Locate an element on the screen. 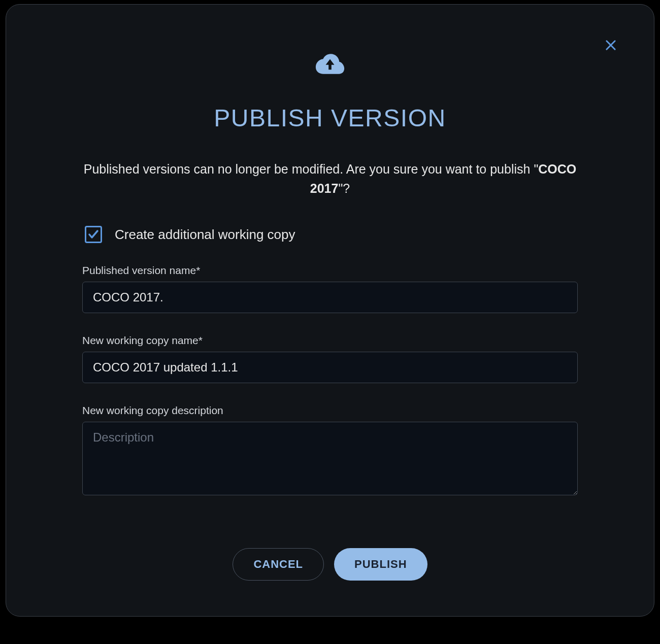 The height and width of the screenshot is (644, 660). published-name-input is located at coordinates (330, 297).